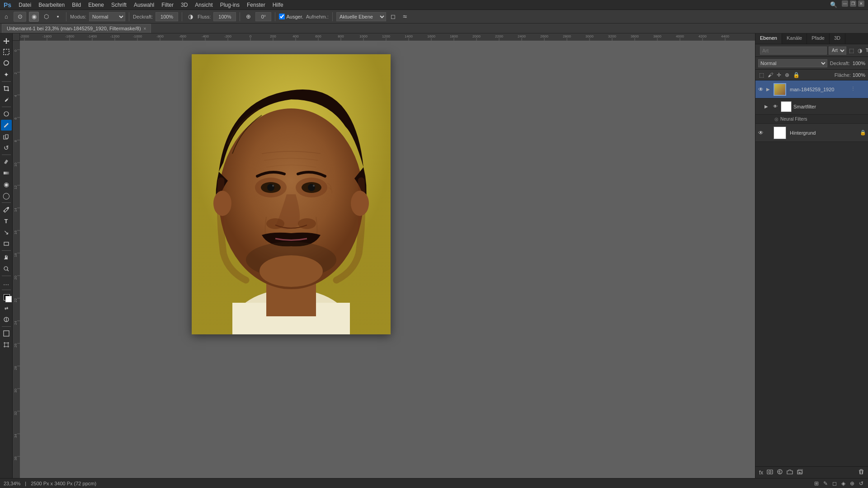 The image size is (868, 488). What do you see at coordinates (852, 483) in the screenshot?
I see `status-zoom-btn: ⊕` at bounding box center [852, 483].